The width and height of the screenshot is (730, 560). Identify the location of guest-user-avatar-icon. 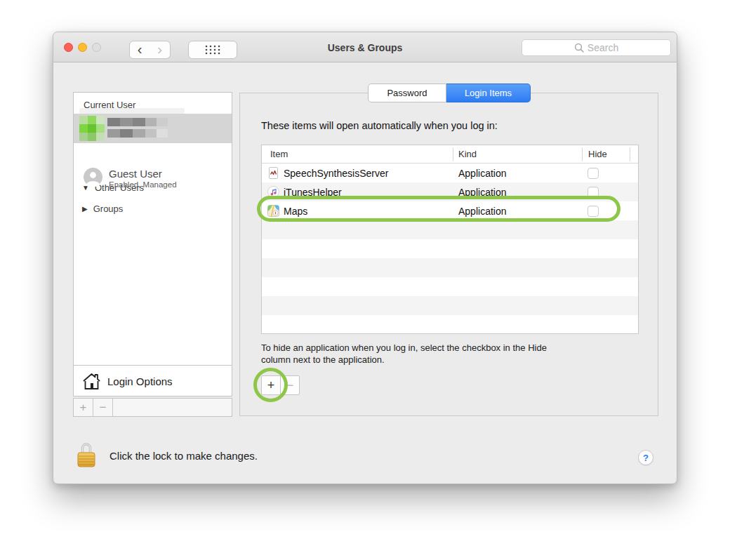
(93, 177).